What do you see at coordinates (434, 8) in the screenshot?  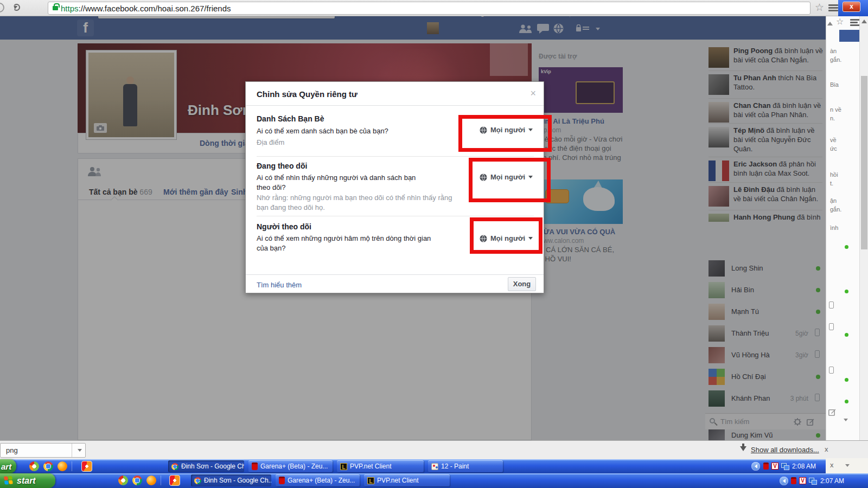 I see `browser-toolbar: https://www.facebook.com/hoai.son.267/fr…` at bounding box center [434, 8].